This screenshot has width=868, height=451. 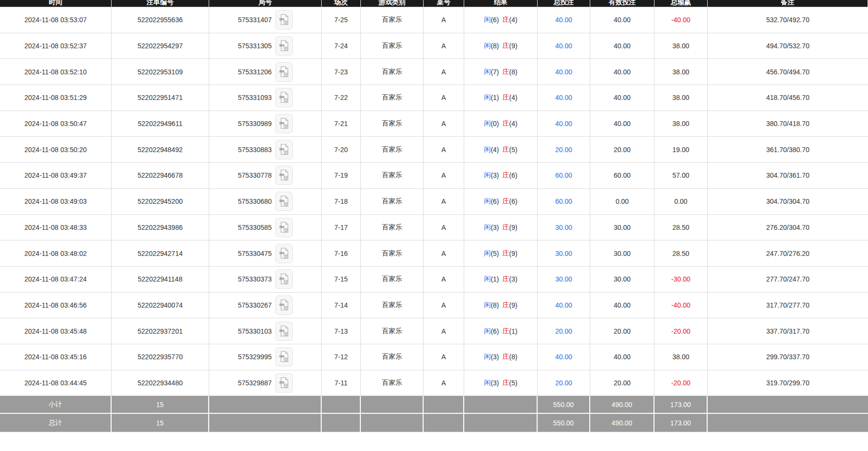 What do you see at coordinates (501, 150) in the screenshot?
I see `cell-result: 闲(4)庄(5)` at bounding box center [501, 150].